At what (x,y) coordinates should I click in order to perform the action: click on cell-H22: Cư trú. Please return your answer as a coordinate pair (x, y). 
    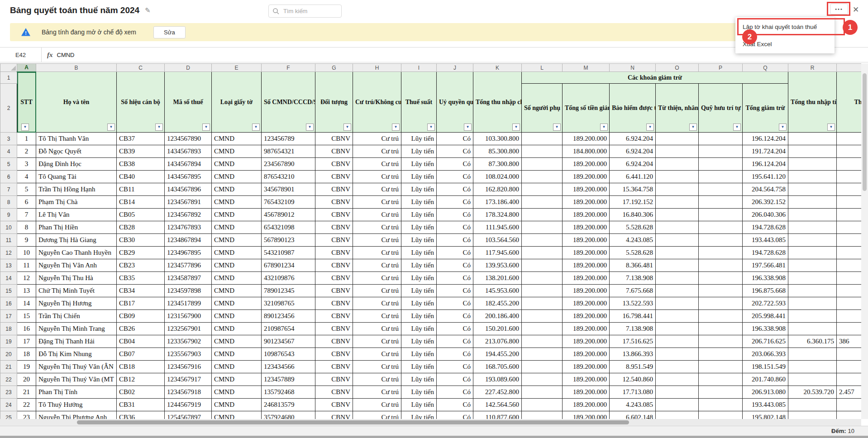
    Looking at the image, I should click on (377, 380).